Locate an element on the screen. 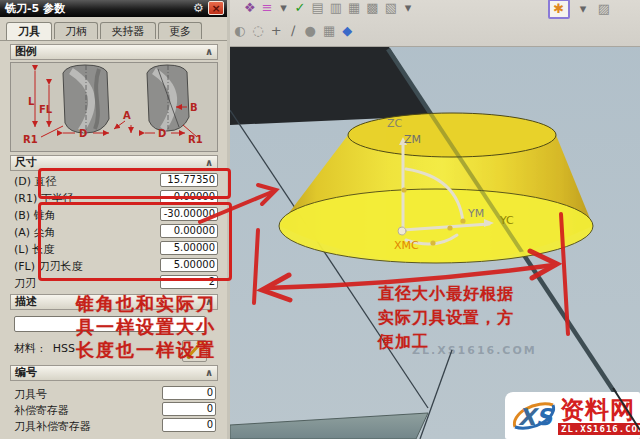  axis-label-xmc: XMC is located at coordinates (406, 246).